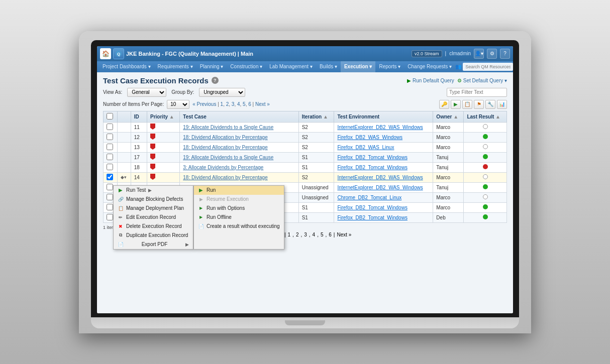 The width and height of the screenshot is (610, 364). I want to click on cell-owner: Deb, so click(448, 217).